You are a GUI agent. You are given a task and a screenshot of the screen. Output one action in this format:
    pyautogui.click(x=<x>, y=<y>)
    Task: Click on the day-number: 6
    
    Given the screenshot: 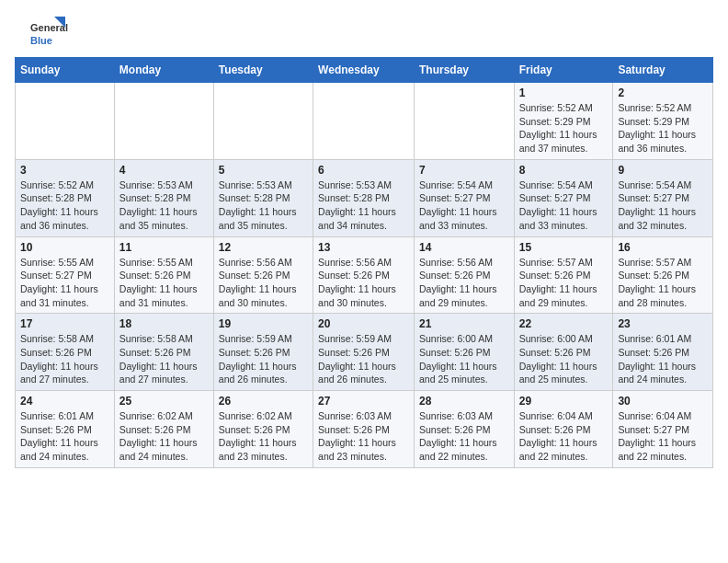 What is the action you would take?
    pyautogui.click(x=364, y=170)
    